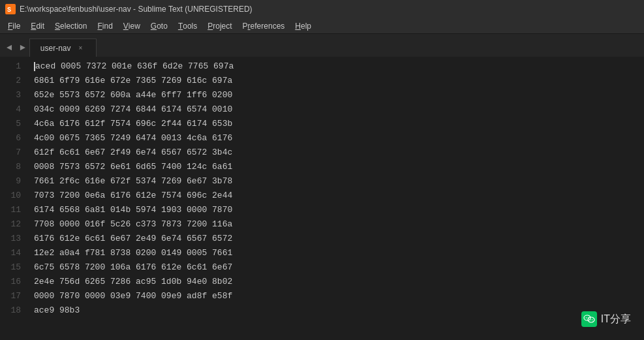 The width and height of the screenshot is (644, 340). I want to click on menu-find: Find, so click(104, 26).